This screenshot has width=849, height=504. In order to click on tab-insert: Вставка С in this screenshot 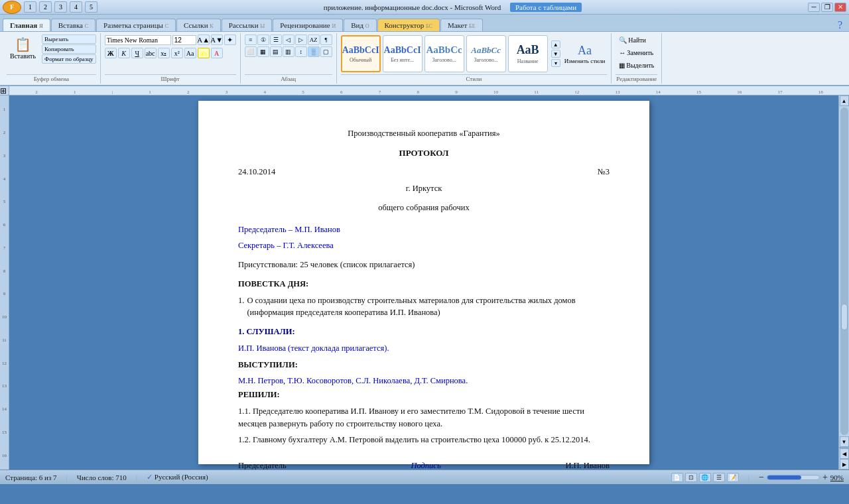, I will do `click(73, 25)`.